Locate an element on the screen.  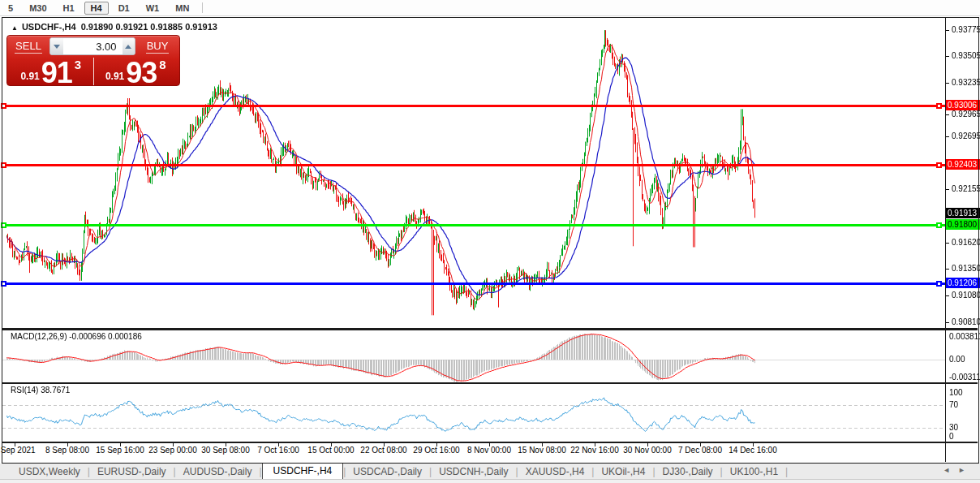
sell-price-big: 91 is located at coordinates (57, 73).